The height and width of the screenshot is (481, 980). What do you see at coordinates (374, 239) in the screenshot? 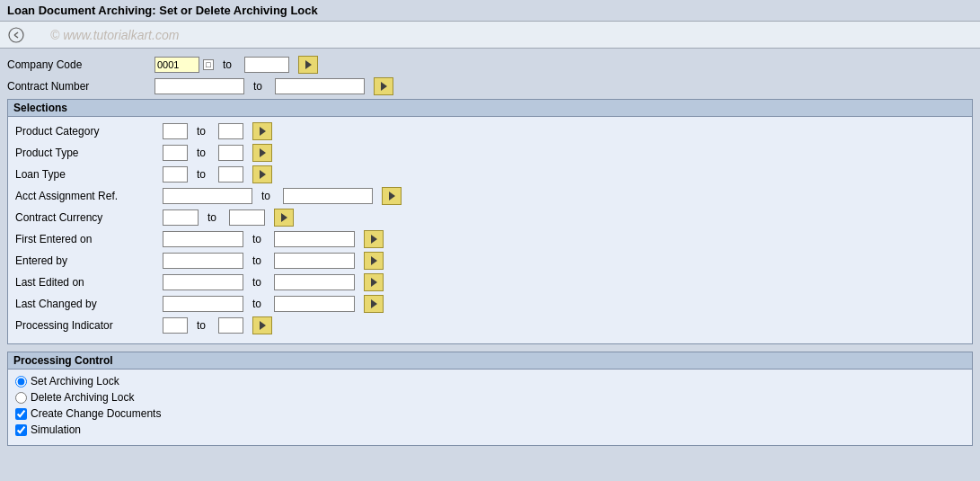
I see `first-entered-nav` at bounding box center [374, 239].